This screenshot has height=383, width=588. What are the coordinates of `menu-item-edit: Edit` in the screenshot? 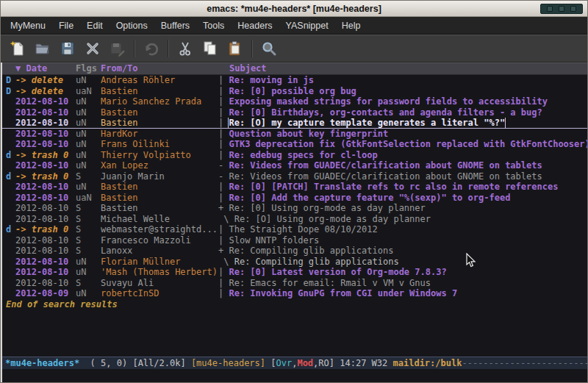 It's located at (95, 26).